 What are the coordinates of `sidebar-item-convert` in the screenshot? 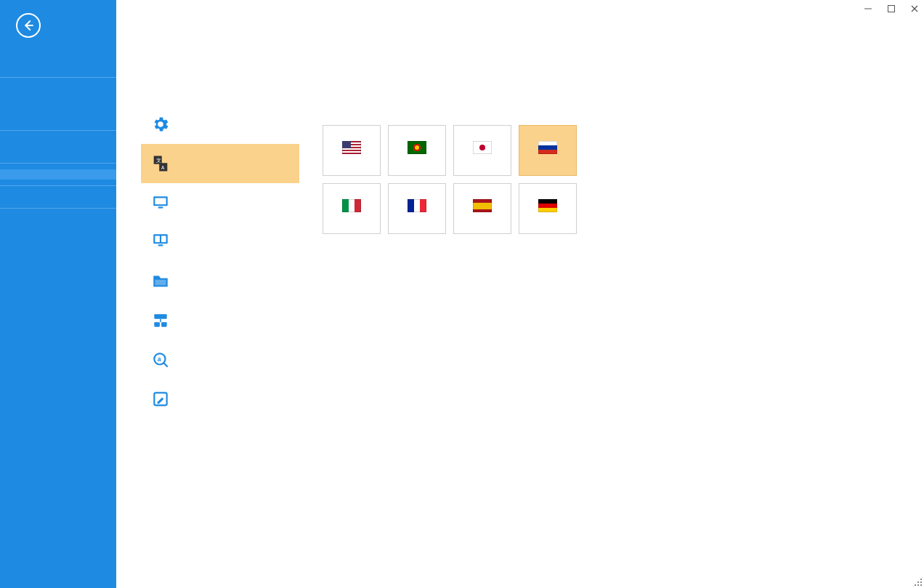 It's located at (58, 66).